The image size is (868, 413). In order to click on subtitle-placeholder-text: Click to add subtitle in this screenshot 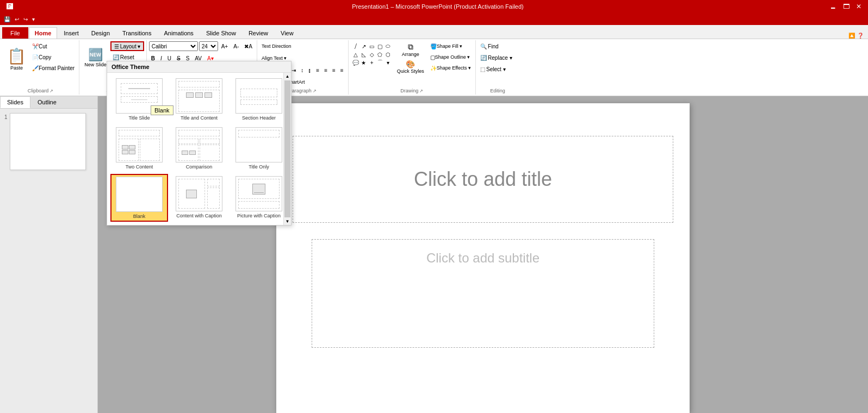, I will do `click(483, 258)`.